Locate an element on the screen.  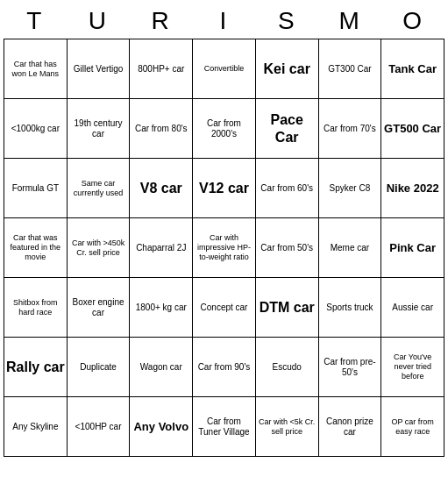
grid-cell: Car from Tuner Village is located at coordinates (224, 427).